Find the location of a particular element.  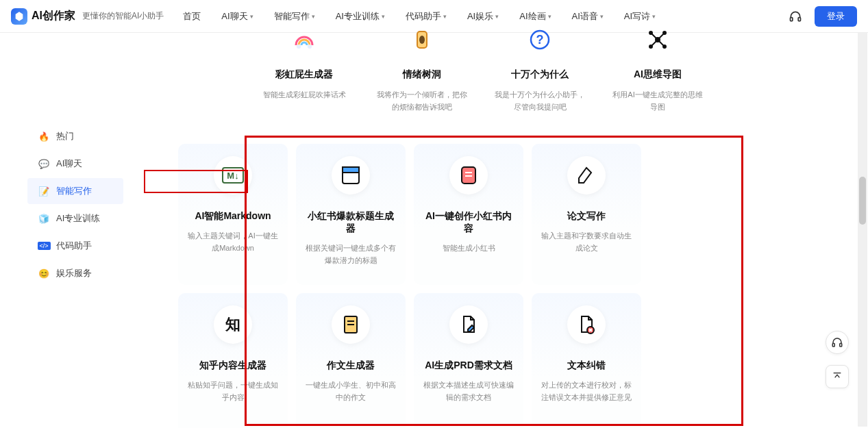

chat-icon: 💬 is located at coordinates (44, 164).